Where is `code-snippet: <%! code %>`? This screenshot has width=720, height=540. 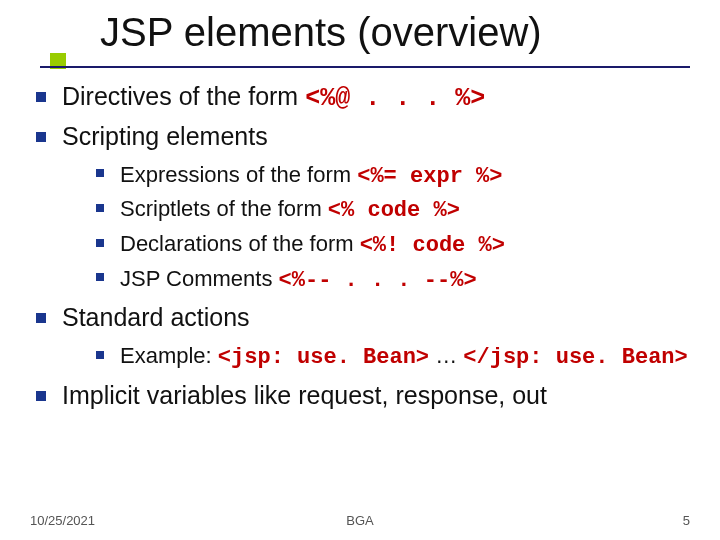 code-snippet: <%! code %> is located at coordinates (432, 246).